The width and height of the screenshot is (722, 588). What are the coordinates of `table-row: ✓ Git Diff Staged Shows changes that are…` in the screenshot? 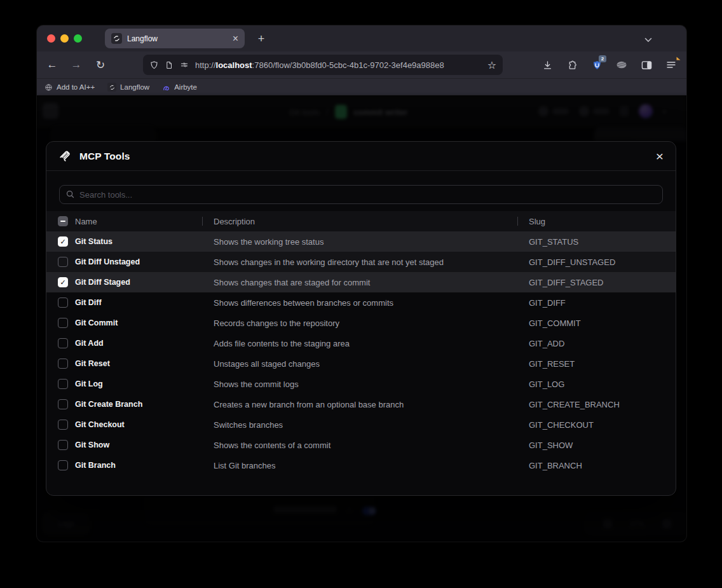 It's located at (361, 282).